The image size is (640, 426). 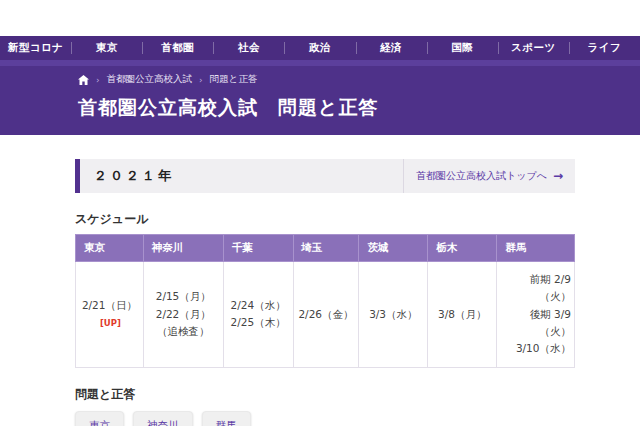 I want to click on nav-item: 国際, so click(x=462, y=48).